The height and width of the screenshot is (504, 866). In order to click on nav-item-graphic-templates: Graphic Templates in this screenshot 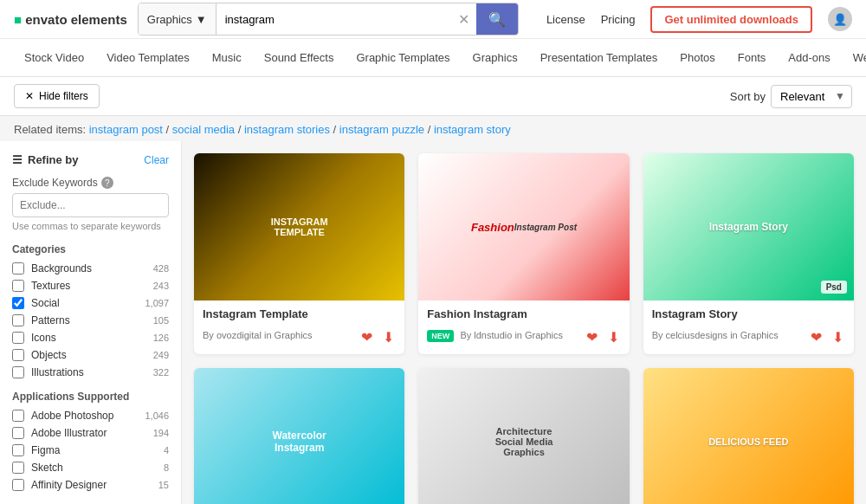, I will do `click(403, 58)`.